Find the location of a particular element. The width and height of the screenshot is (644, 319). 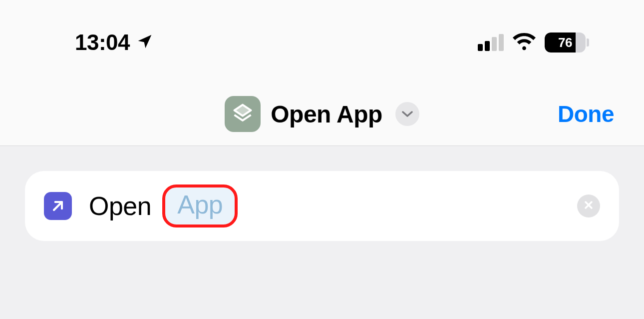

cellular-icon is located at coordinates (491, 42).